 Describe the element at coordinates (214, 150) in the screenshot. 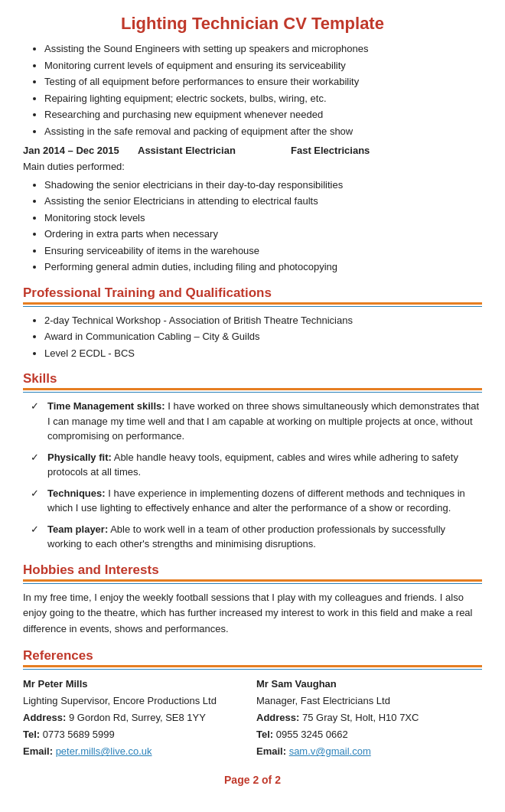

I see `job2-title: Assistant Electrician` at that location.